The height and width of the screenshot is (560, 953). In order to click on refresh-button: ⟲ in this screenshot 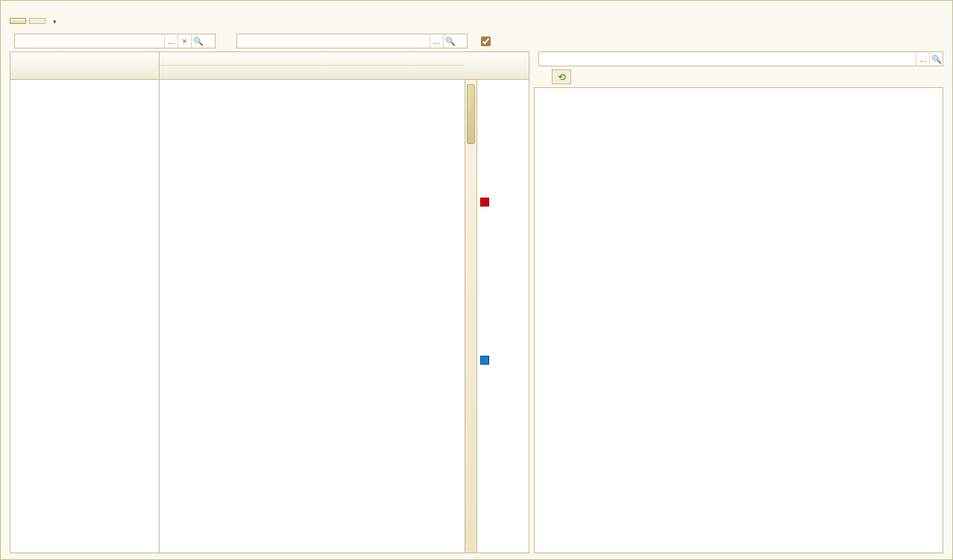, I will do `click(562, 77)`.